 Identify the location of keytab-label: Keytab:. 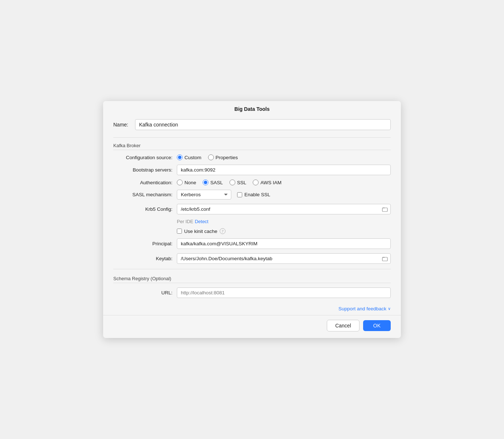
(145, 259).